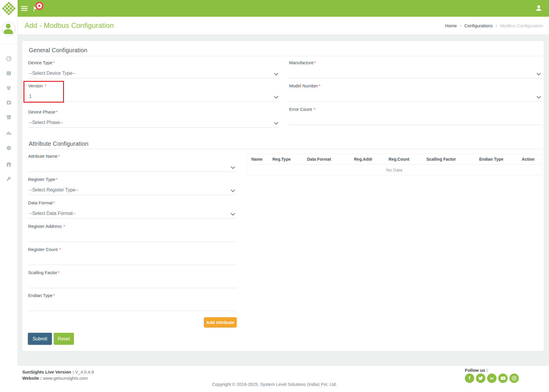 Image resolution: width=549 pixels, height=392 pixels. I want to click on register-address-field: Register Address *, so click(132, 233).